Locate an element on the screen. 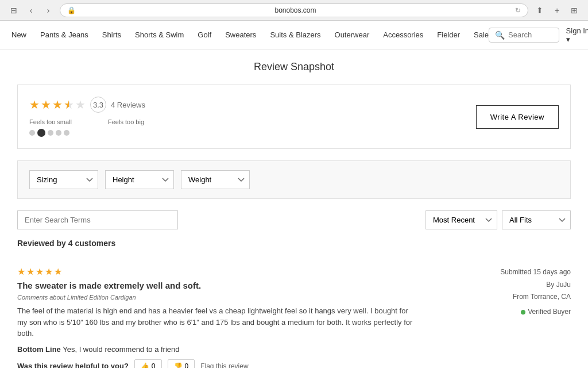 The image size is (588, 368). helpful-no-button-1: 👎 0 is located at coordinates (181, 364).